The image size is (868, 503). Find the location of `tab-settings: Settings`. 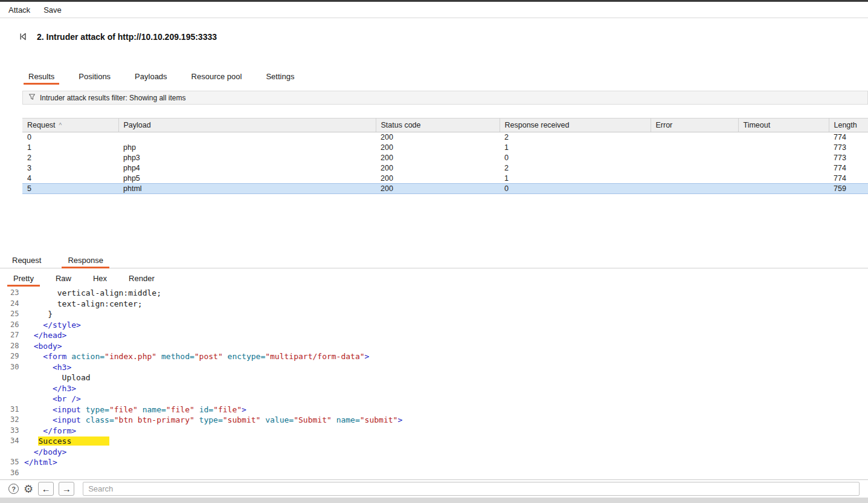

tab-settings: Settings is located at coordinates (280, 76).